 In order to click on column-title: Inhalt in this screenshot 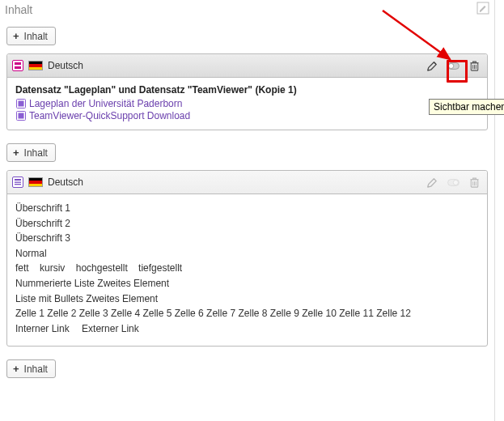, I will do `click(19, 10)`.